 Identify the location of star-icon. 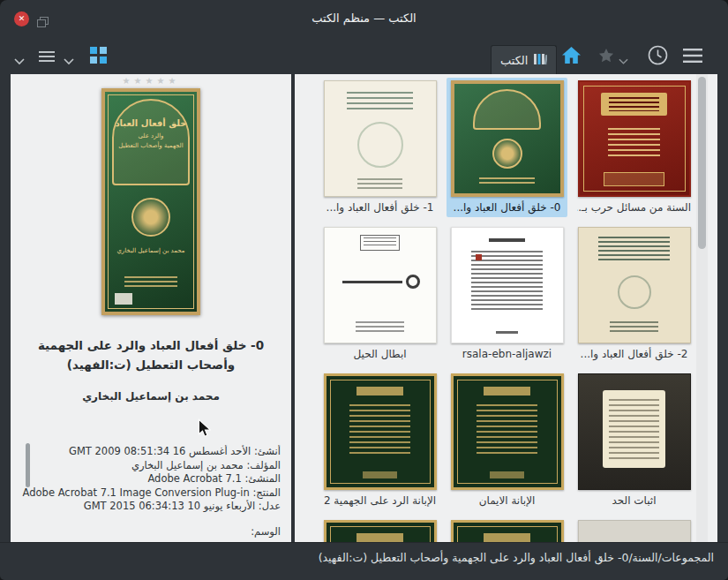
(606, 57).